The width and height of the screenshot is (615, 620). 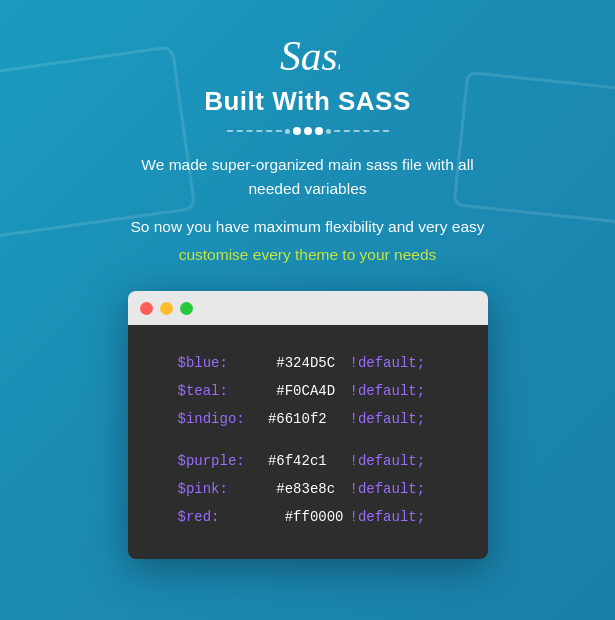 I want to click on code-line-indigo: $indigo: #6610f2 !default;, so click(x=319, y=419).